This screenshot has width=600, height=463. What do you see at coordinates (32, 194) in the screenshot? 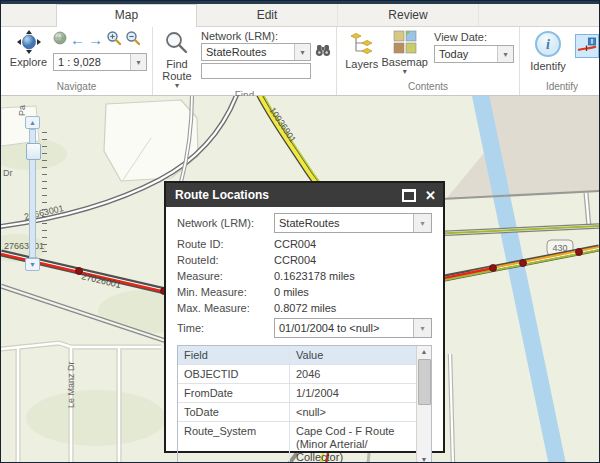
I see `zoom-slider: ▲ ▼` at bounding box center [32, 194].